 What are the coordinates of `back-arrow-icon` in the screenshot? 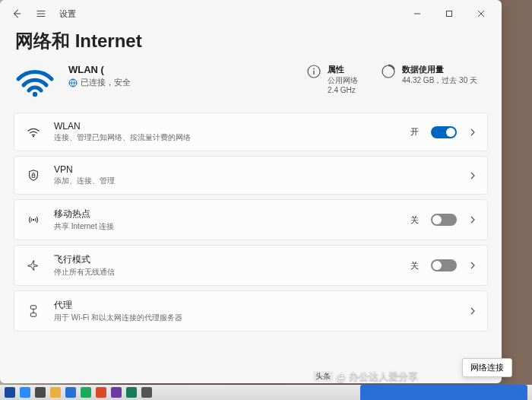 It's located at (17, 14).